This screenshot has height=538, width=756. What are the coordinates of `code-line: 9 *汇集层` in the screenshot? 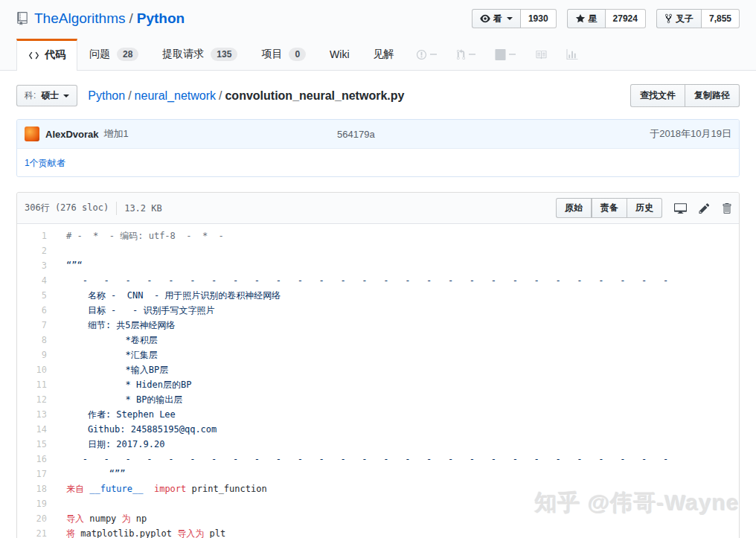 It's located at (378, 355).